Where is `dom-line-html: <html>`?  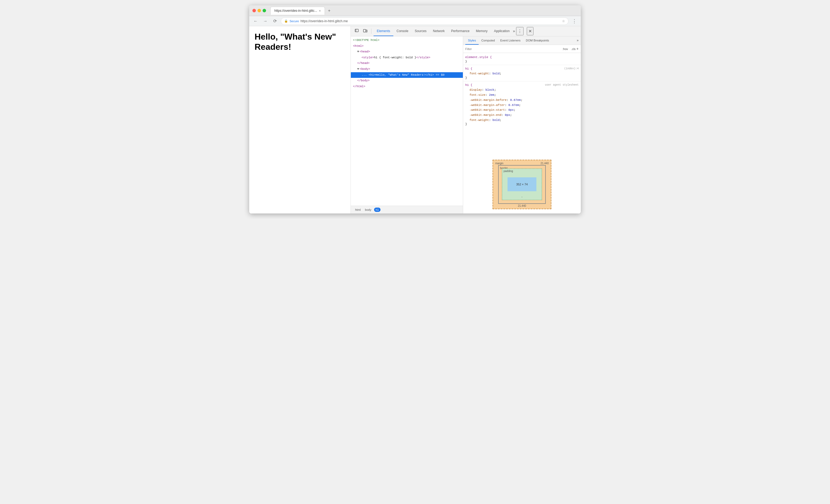
dom-line-html: <html> is located at coordinates (407, 46).